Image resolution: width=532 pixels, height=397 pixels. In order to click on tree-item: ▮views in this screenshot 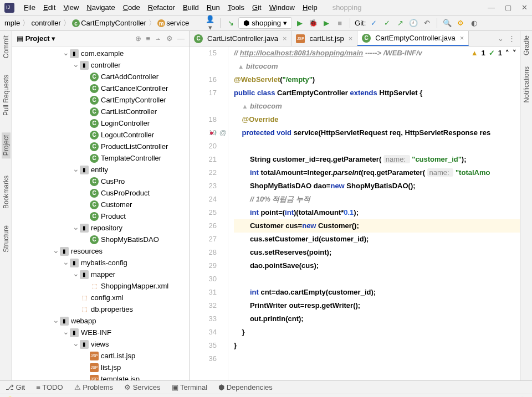, I will do `click(101, 344)`.